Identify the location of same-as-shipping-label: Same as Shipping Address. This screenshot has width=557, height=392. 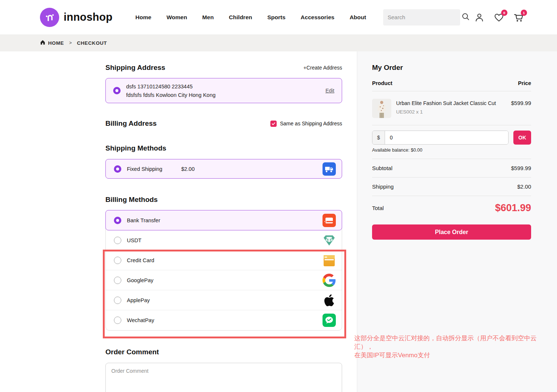
(311, 124).